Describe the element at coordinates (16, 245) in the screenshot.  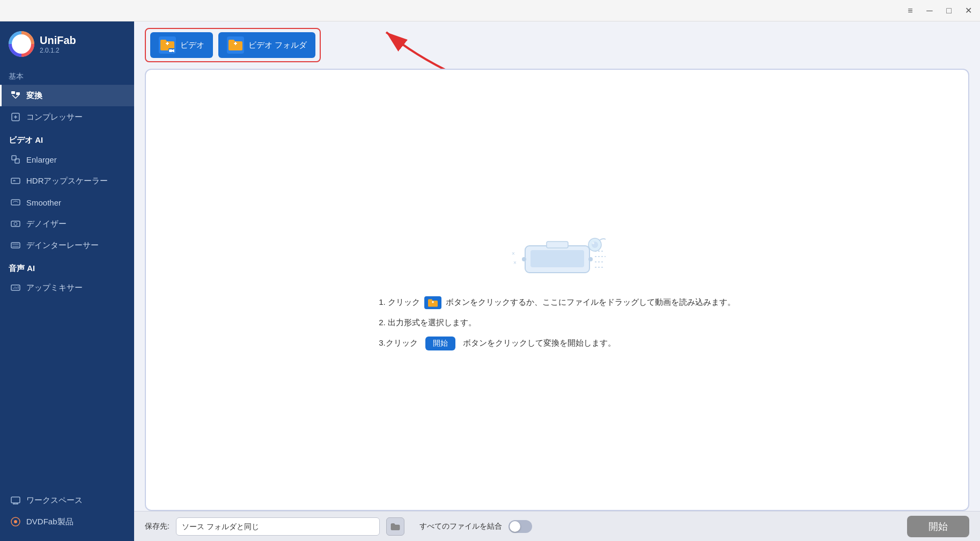
I see `deinterlacer-icon` at that location.